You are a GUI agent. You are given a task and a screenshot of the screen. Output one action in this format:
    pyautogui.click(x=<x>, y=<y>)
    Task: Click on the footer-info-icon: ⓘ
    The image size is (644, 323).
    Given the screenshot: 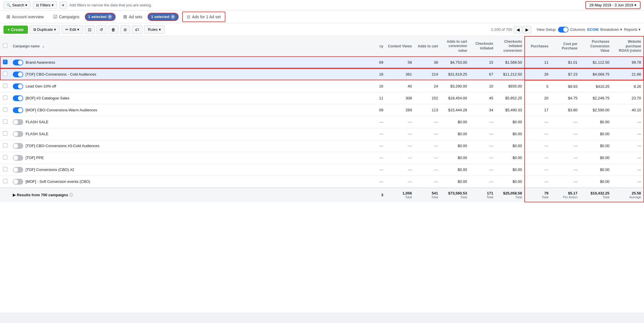 What is the action you would take?
    pyautogui.click(x=71, y=195)
    